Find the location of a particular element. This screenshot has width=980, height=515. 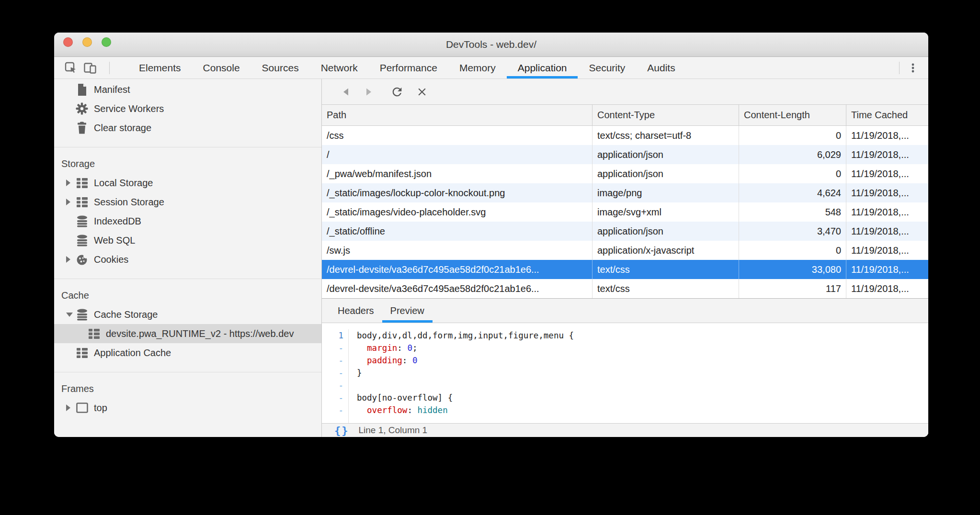

cell-content-type: image/svg+xml is located at coordinates (666, 212).